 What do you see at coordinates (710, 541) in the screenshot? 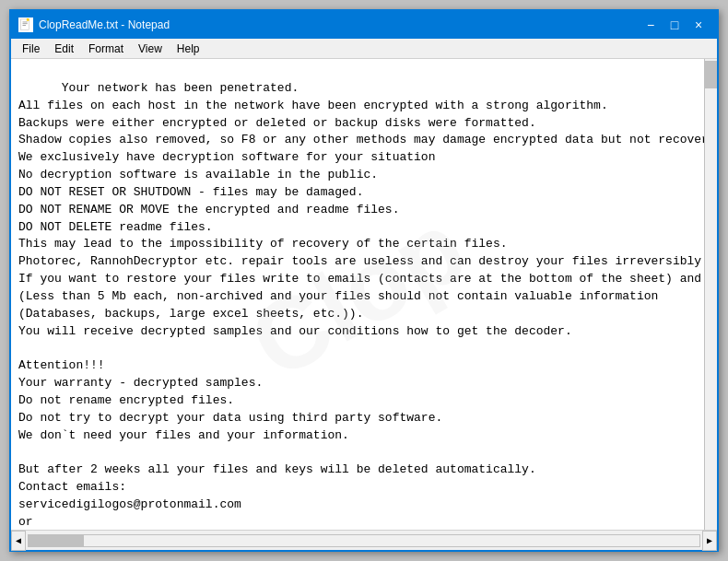
I see `scroll-right-button: ▶` at bounding box center [710, 541].